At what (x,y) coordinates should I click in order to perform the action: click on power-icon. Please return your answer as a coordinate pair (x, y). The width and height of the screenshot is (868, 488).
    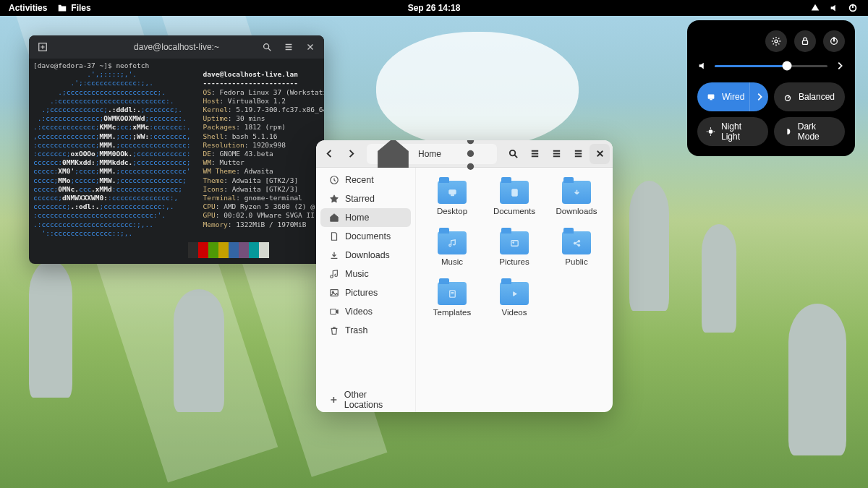
    Looking at the image, I should click on (853, 8).